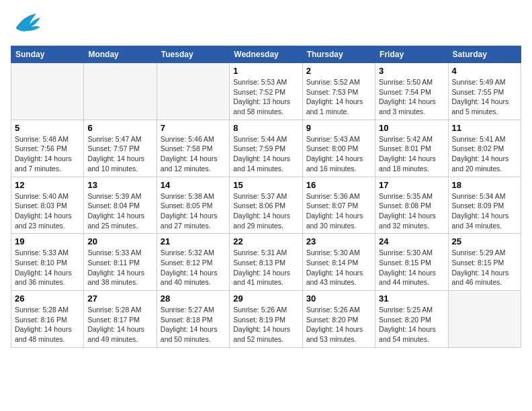 The height and width of the screenshot is (411, 532). Describe the element at coordinates (266, 320) in the screenshot. I see `calendar-day-cell: 29Sunrise: 5:26 AM Sunset: 8:19 PM Dayli…` at that location.